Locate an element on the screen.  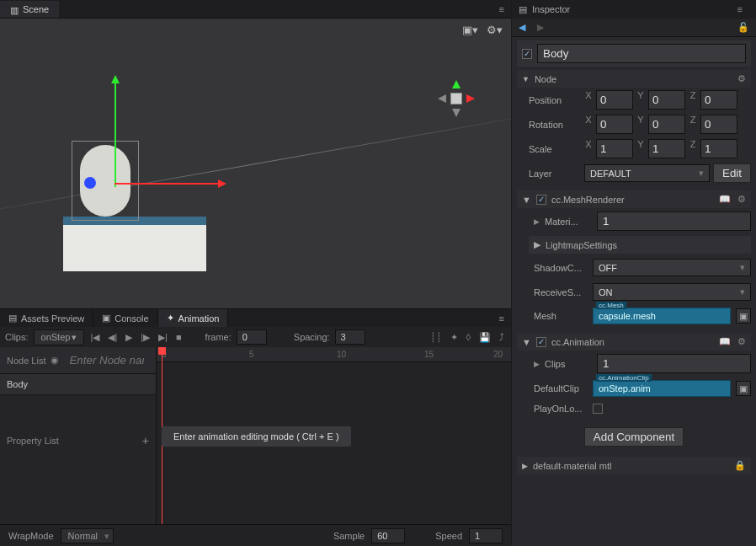
lightmap-settings-row: ▶ LightmapSettings is located at coordinates (640, 244).